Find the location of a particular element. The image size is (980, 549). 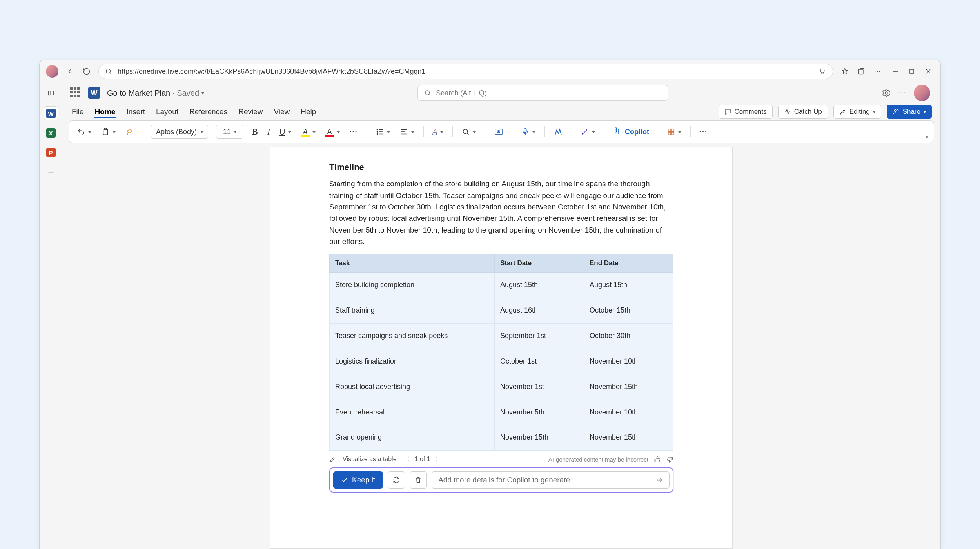

copilot-button: Copilot is located at coordinates (631, 132).